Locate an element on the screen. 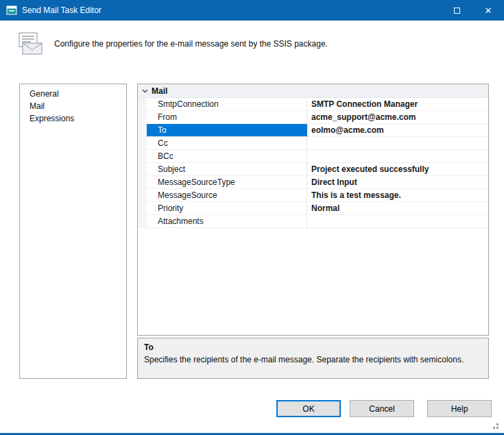 This screenshot has height=435, width=504. close-button: ✕ is located at coordinates (488, 10).